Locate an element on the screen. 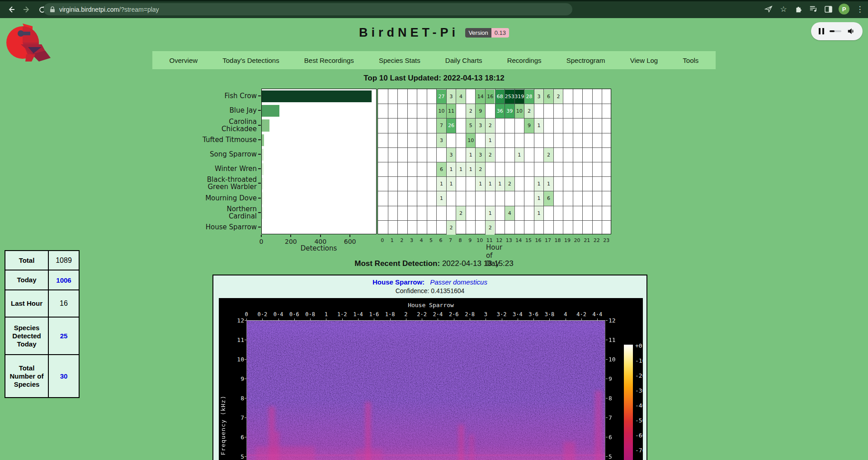  heatmap-cell-carolina-chickadee-h16: 1 is located at coordinates (539, 126).